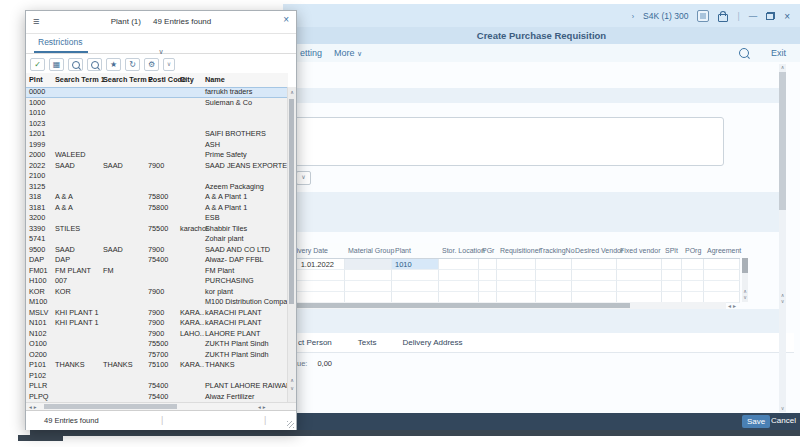 The image size is (800, 447). What do you see at coordinates (157, 386) in the screenshot?
I see `table-row: PLLR75400PLANT LAHORE RAIWAND` at bounding box center [157, 386].